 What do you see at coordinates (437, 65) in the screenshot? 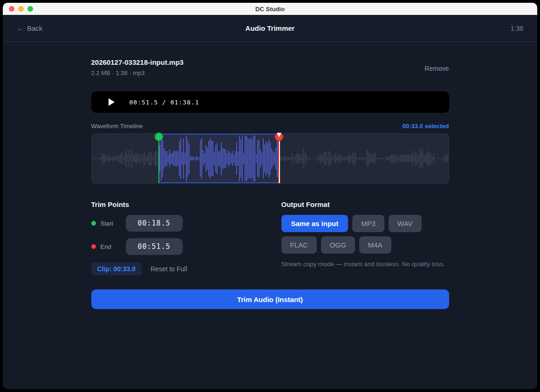
I see `remove-file-button: Remove` at bounding box center [437, 65].